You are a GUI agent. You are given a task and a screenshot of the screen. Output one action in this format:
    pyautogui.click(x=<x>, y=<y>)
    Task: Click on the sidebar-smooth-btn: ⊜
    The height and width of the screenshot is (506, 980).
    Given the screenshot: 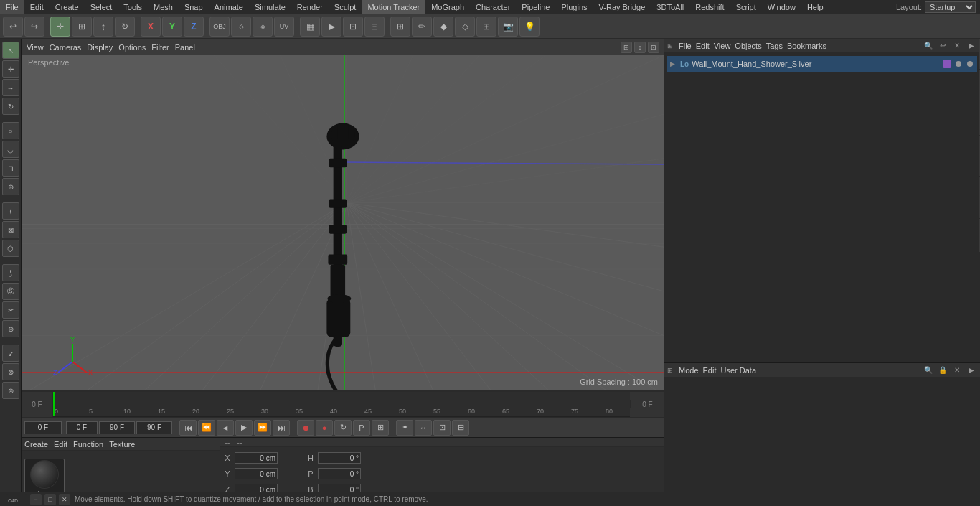 What is the action you would take?
    pyautogui.click(x=11, y=390)
    